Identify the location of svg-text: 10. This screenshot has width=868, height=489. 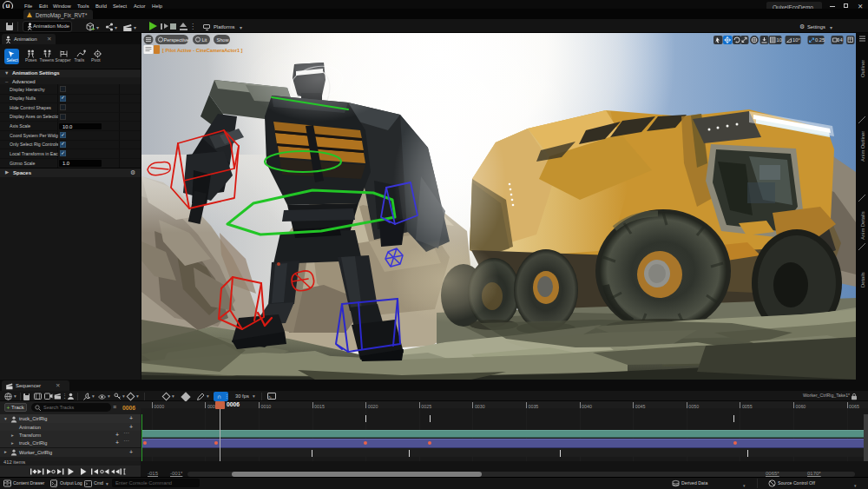
(779, 40).